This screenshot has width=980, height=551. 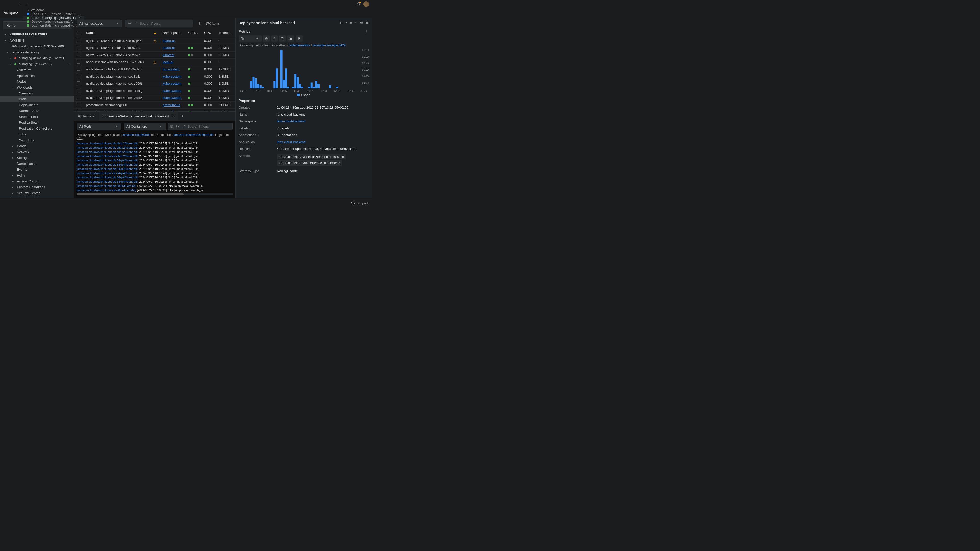 What do you see at coordinates (353, 203) in the screenshot?
I see `support-icon: ?` at bounding box center [353, 203].